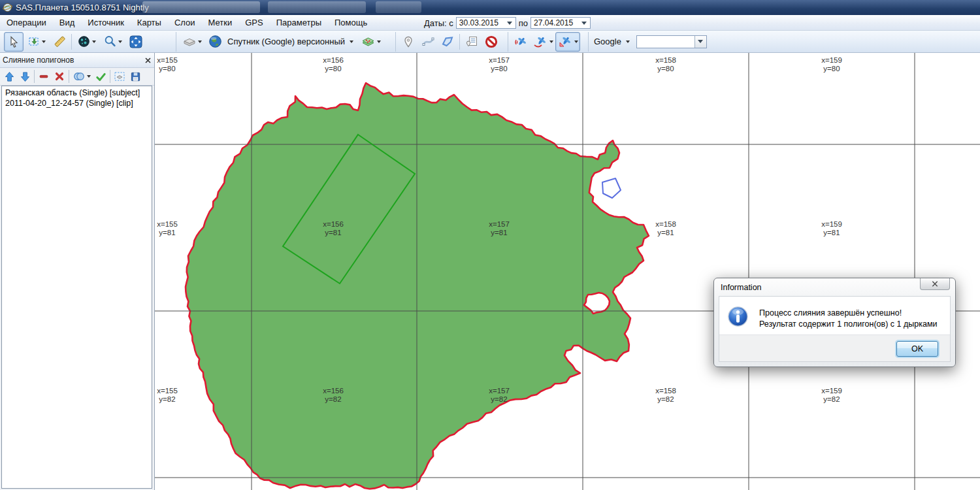  What do you see at coordinates (491, 42) in the screenshot?
I see `forbidden-icon` at bounding box center [491, 42].